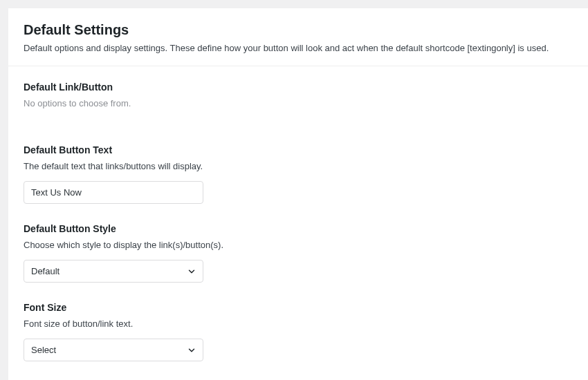 The width and height of the screenshot is (588, 380). What do you see at coordinates (298, 166) in the screenshot?
I see `section-desc-button-text: The default text that links/buttons will…` at bounding box center [298, 166].